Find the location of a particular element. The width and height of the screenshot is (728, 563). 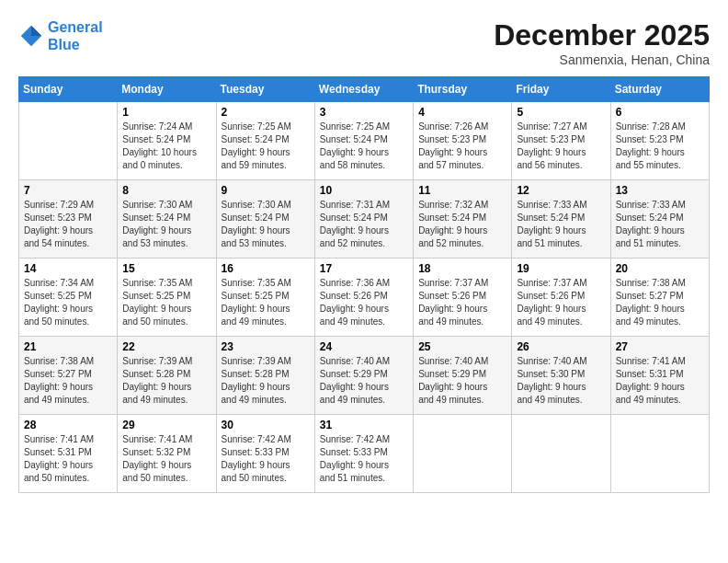

month-title: December 2025 is located at coordinates (601, 35).